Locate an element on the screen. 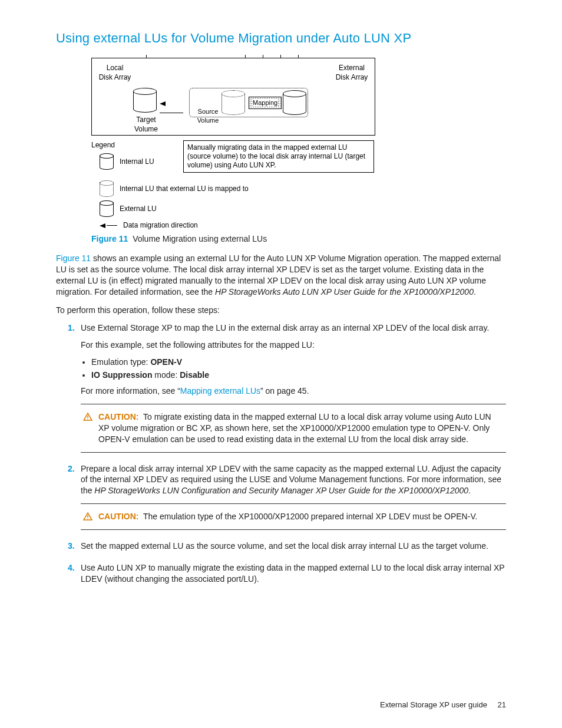 Image resolution: width=562 pixels, height=728 pixels. step-2-text: Prepare a local disk array internal XP L… is located at coordinates (293, 480).